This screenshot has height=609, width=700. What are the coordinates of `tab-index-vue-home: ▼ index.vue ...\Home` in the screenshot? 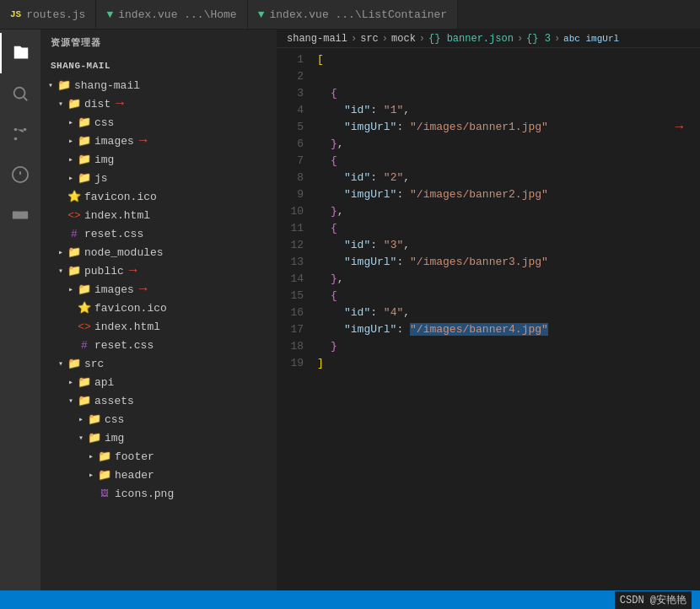 It's located at (172, 14).